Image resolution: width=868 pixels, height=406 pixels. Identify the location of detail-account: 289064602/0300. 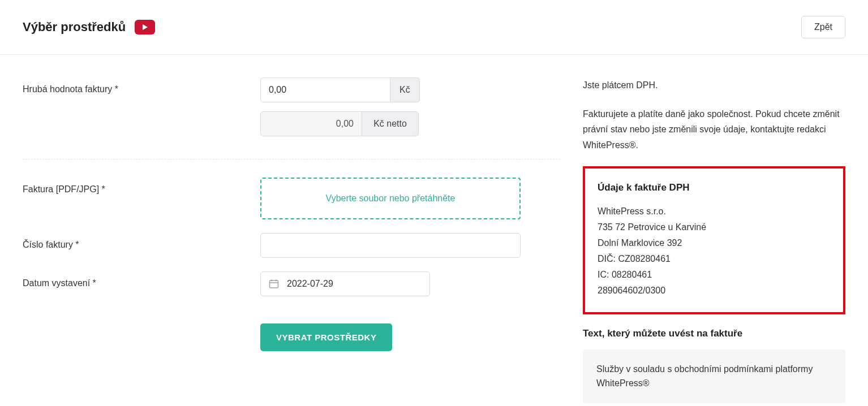
(714, 291).